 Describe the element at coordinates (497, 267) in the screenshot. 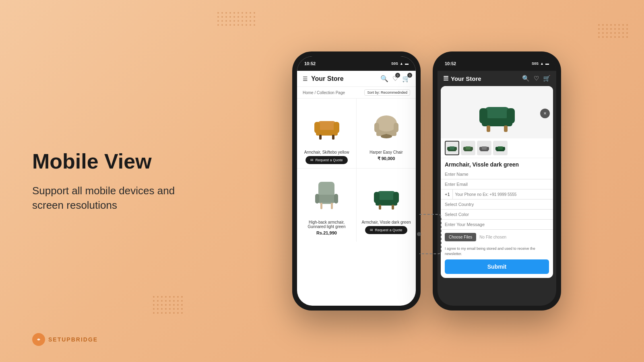

I see `submit-button: Submit` at that location.